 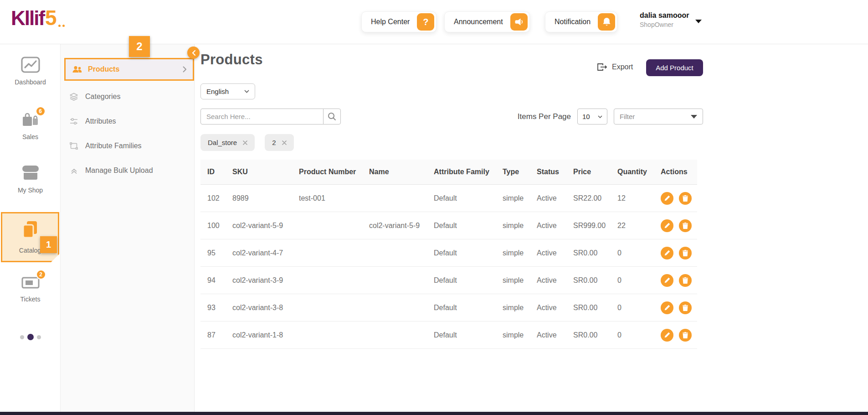 I want to click on announcement-label: Announcement, so click(x=478, y=22).